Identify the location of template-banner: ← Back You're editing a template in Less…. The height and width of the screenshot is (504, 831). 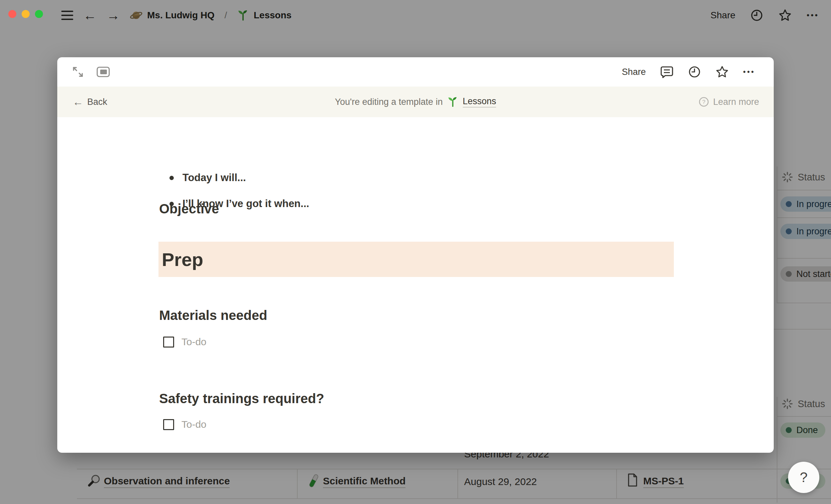
(416, 102).